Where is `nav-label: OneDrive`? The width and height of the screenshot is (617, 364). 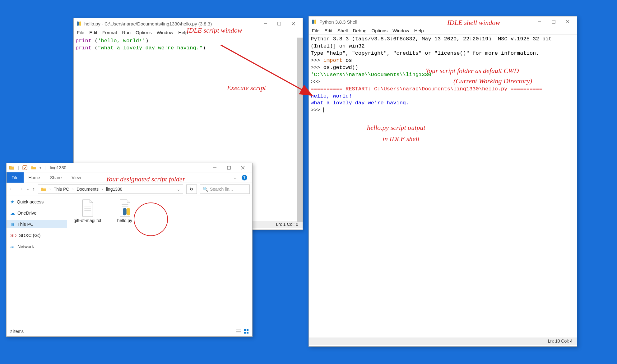 nav-label: OneDrive is located at coordinates (27, 213).